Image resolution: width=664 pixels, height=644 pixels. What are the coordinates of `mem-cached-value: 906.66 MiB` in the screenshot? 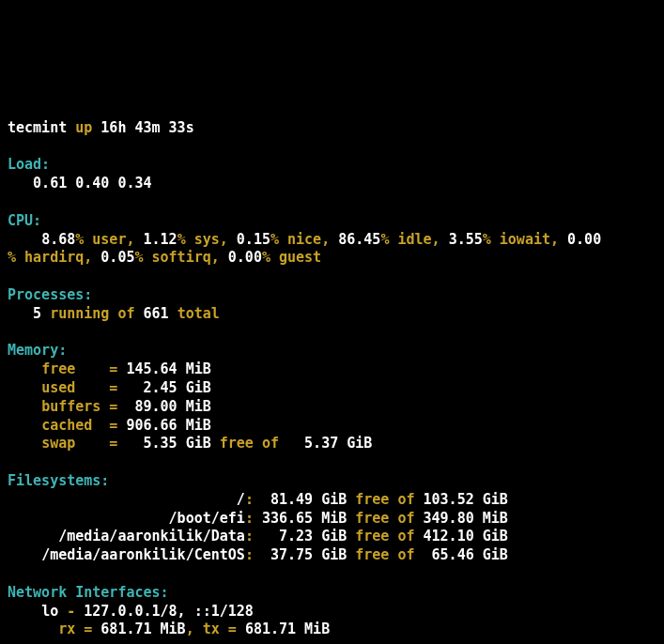 It's located at (168, 425).